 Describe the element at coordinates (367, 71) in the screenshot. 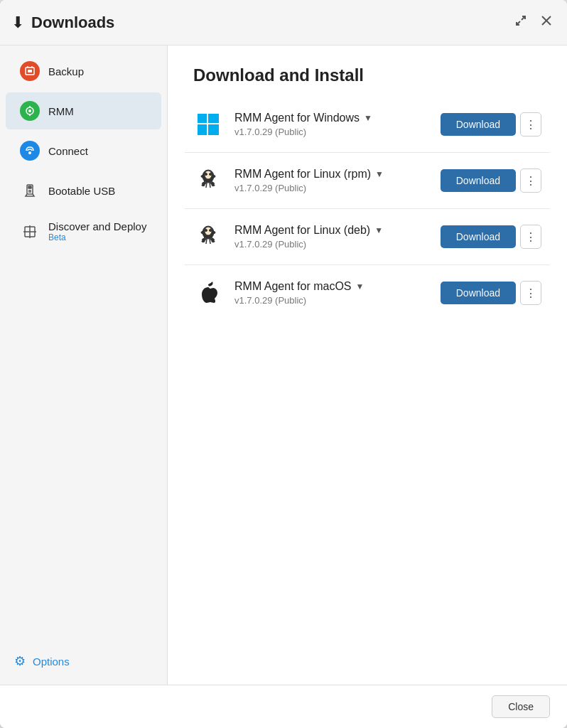

I see `content-heading: Download and Install` at that location.